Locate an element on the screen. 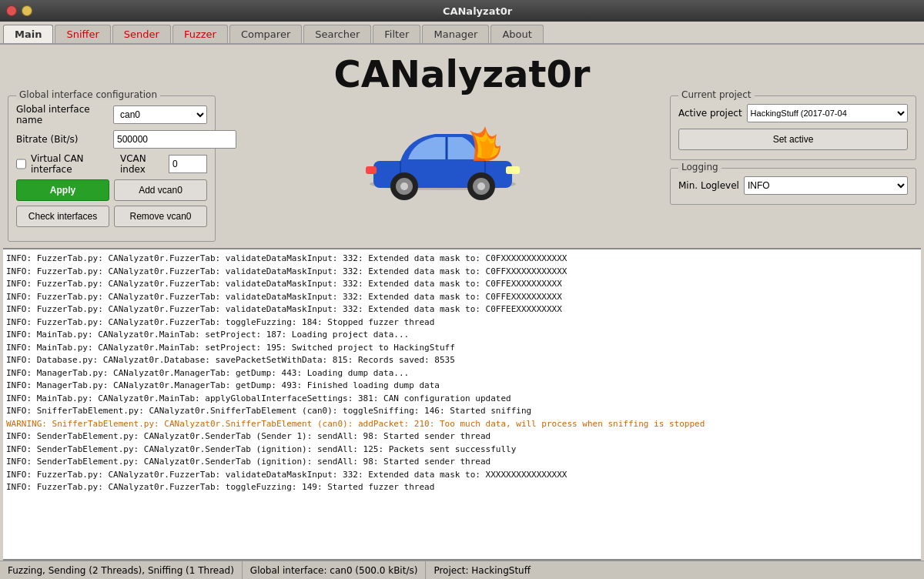 The width and height of the screenshot is (924, 579). log-line: INFO: MainTab.py: CANalyzat0r.MainTab: a… is located at coordinates (462, 399).